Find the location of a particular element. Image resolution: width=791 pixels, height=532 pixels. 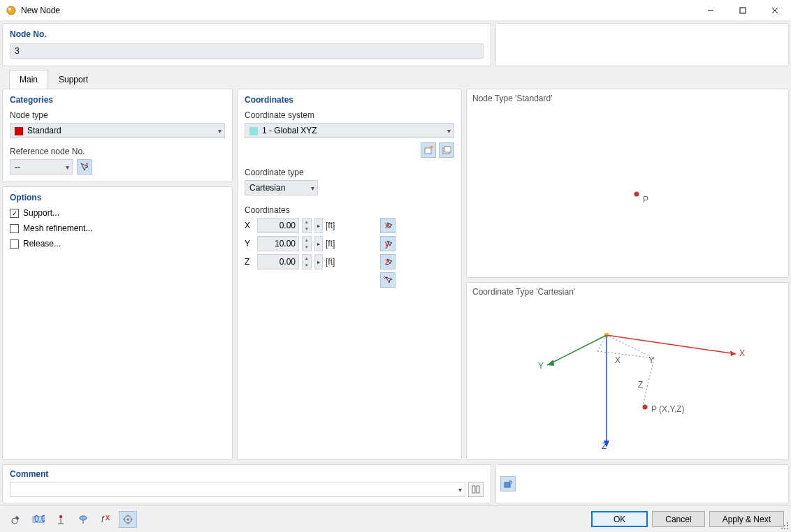

coord-y-input is located at coordinates (278, 244).